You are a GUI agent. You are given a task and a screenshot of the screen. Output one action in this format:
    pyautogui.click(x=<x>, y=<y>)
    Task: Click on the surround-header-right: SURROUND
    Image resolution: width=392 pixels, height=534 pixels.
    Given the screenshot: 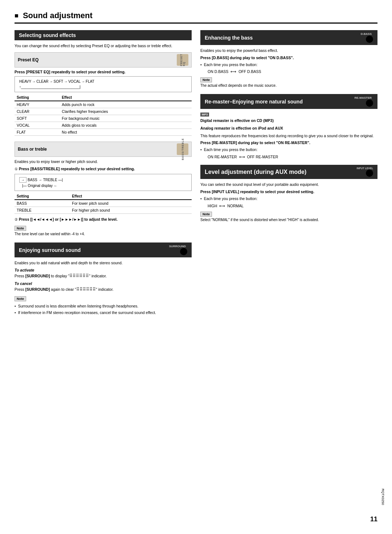 What is the action you would take?
    pyautogui.click(x=178, y=250)
    